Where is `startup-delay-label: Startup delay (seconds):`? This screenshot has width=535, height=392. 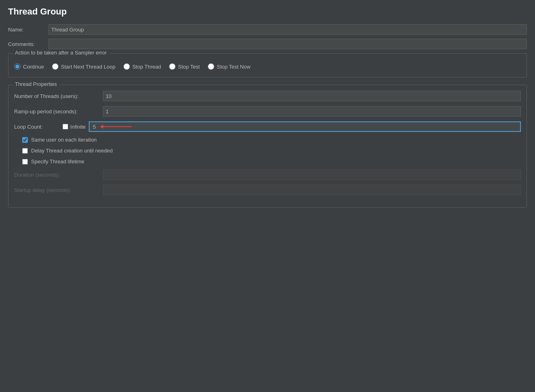
startup-delay-label: Startup delay (seconds): is located at coordinates (59, 190).